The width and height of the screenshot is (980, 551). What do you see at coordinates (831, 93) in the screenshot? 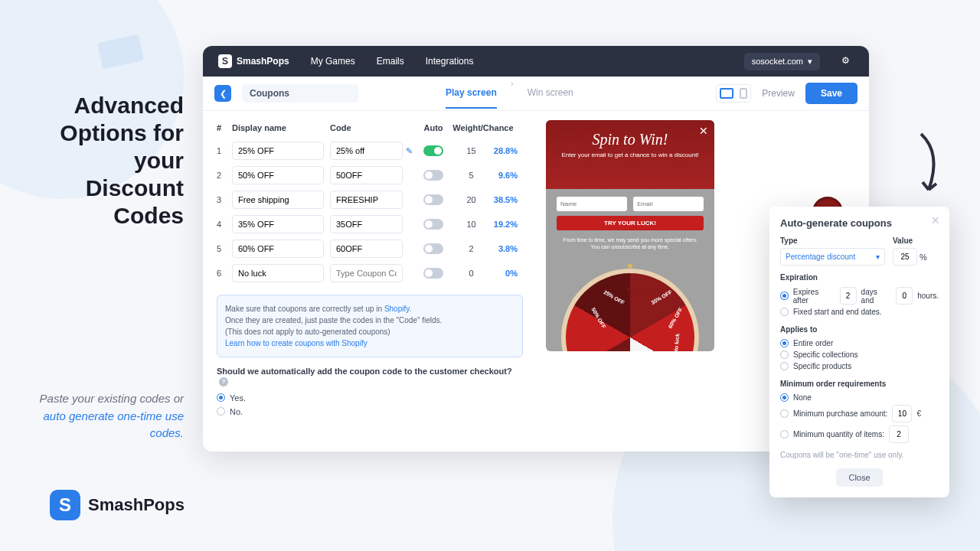
I see `save-button: Save` at bounding box center [831, 93].